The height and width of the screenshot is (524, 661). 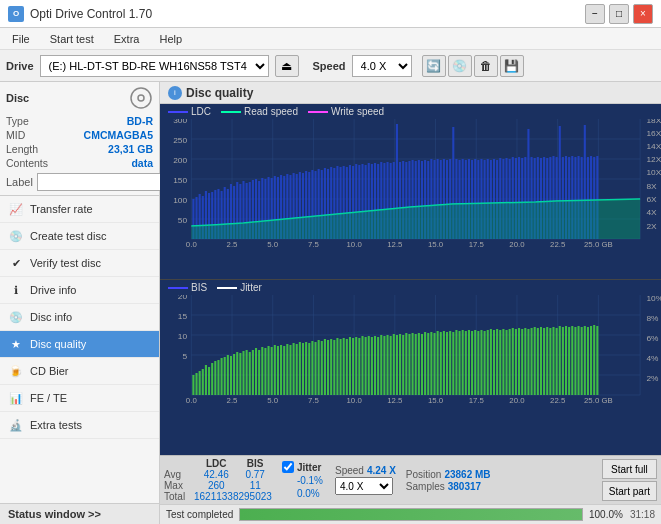 What do you see at coordinates (218, 486) in the screenshot?
I see `max-row: Max 260 11` at bounding box center [218, 486].